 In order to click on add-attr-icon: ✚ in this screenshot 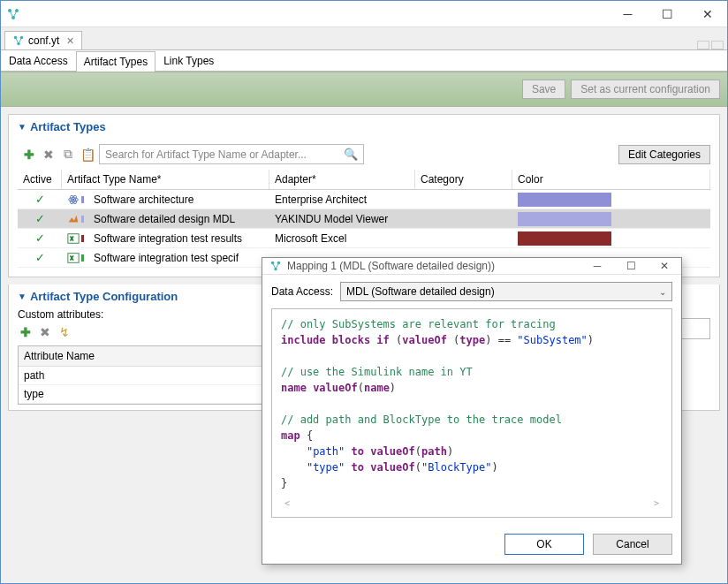, I will do `click(26, 332)`.